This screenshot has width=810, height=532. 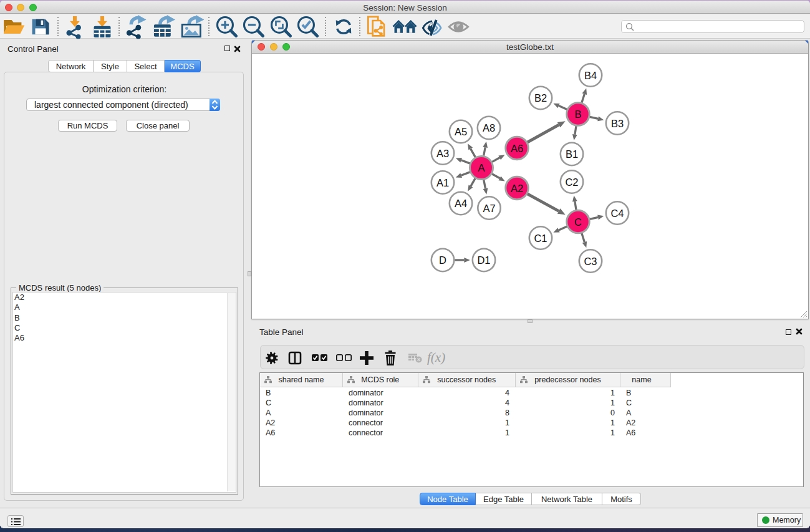 What do you see at coordinates (517, 148) in the screenshot?
I see `svg-text: A6` at bounding box center [517, 148].